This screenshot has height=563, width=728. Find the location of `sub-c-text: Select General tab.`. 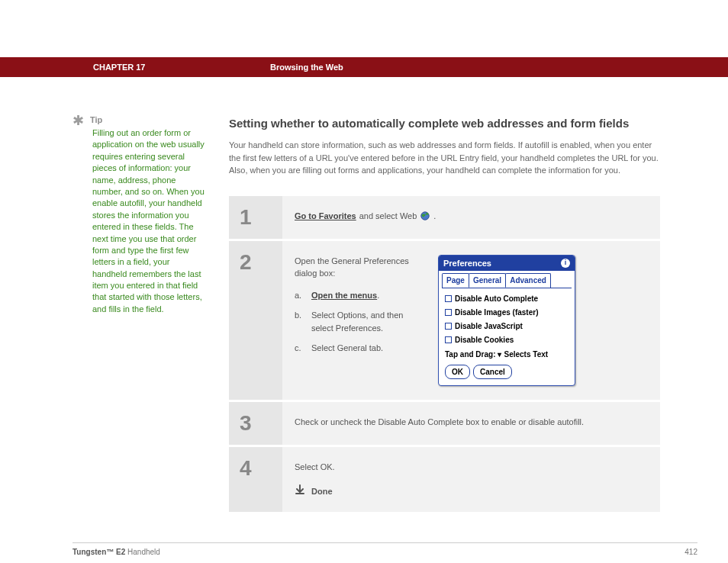

sub-c-text: Select General tab. is located at coordinates (347, 348).